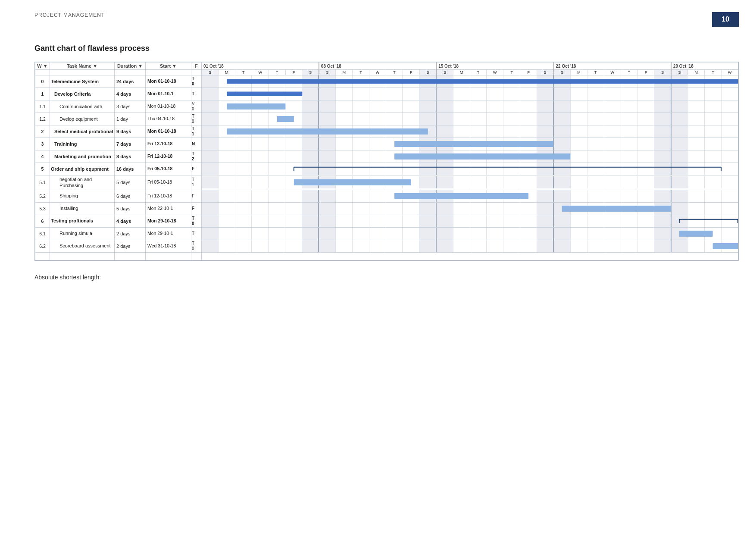  What do you see at coordinates (387, 72) in the screenshot?
I see `day-header-row: S M T W T F S S M T W T F S S M T W T F` at bounding box center [387, 72].